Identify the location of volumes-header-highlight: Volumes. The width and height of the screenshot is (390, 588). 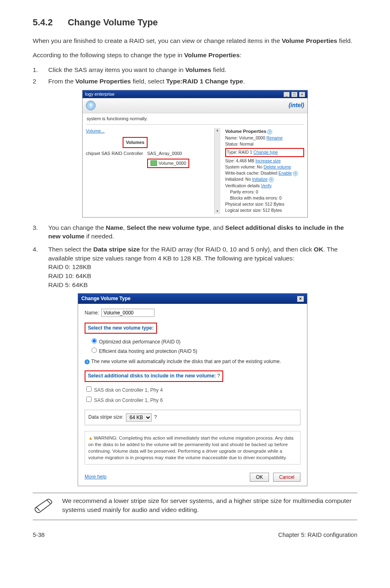
(135, 142).